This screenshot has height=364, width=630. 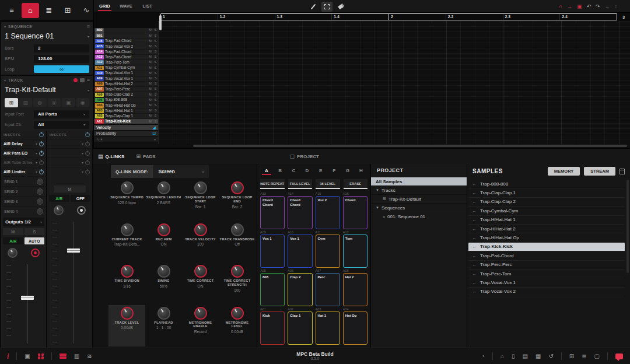 What do you see at coordinates (62, 69) in the screenshot?
I see `loop-toggle: ∞` at bounding box center [62, 69].